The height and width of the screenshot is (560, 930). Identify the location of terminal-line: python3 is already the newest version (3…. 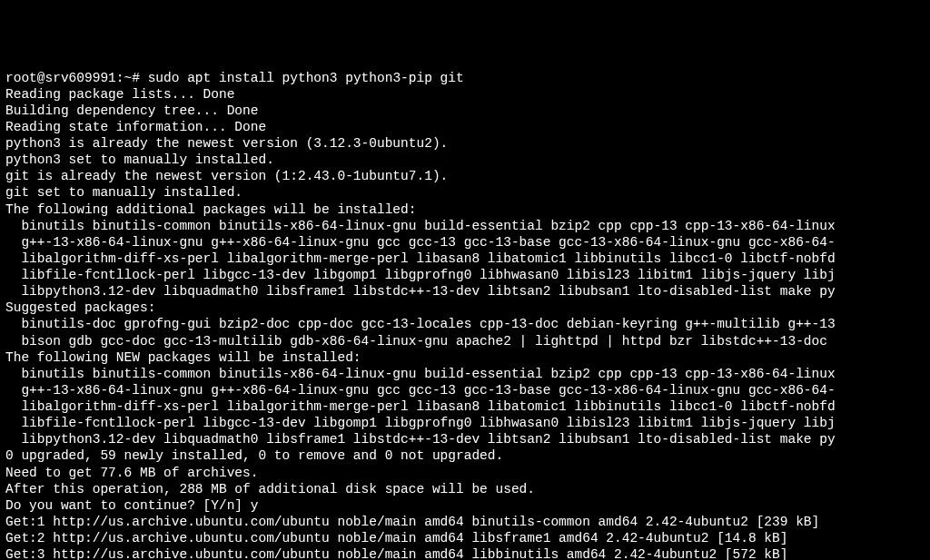
(465, 143).